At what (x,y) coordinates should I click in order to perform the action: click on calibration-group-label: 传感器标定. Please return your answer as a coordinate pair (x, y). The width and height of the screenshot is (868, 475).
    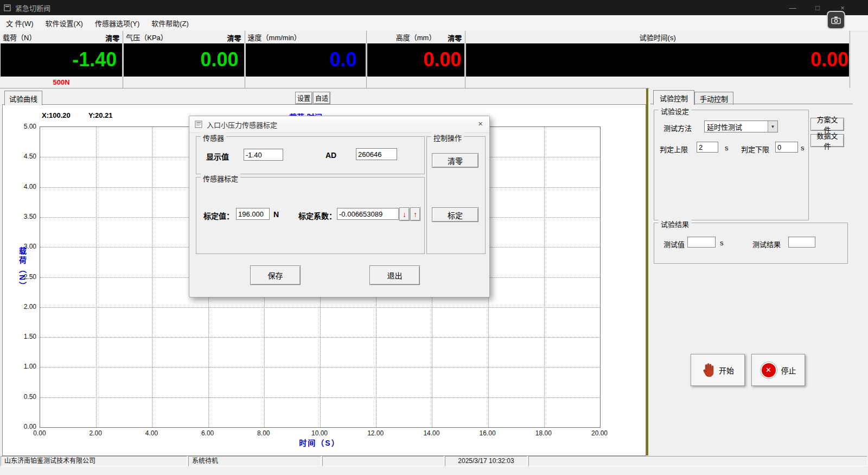
    Looking at the image, I should click on (220, 178).